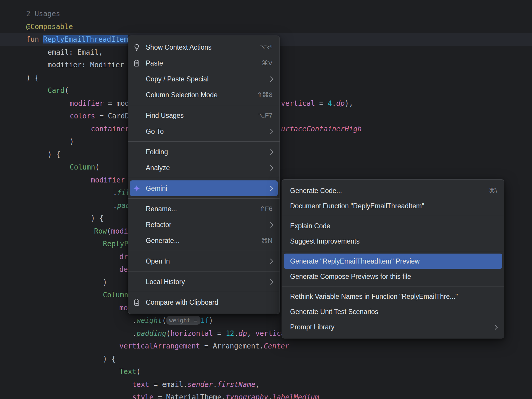 The width and height of the screenshot is (532, 399). Describe the element at coordinates (87, 103) in the screenshot. I see `code-token: modifier` at that location.